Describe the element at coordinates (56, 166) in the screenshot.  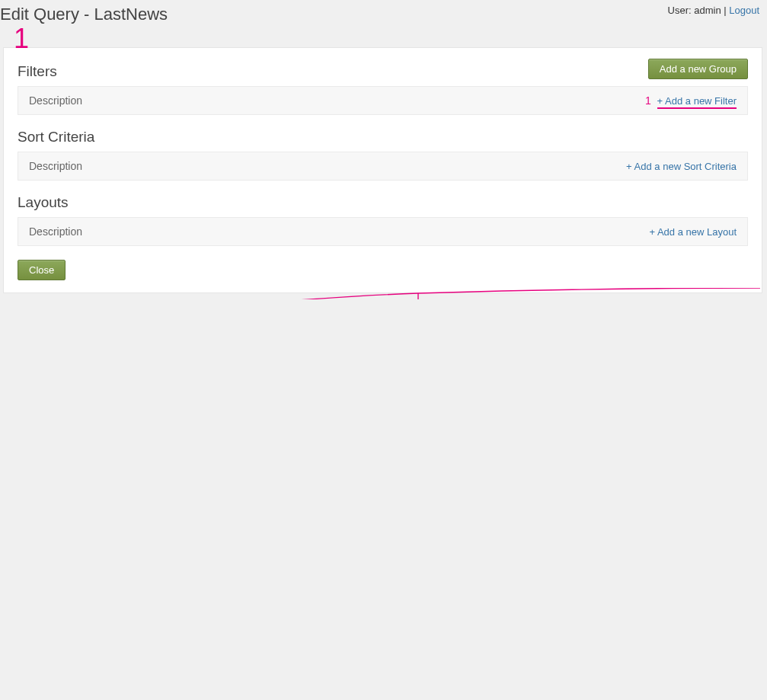
I see `sort-desc: Description` at that location.